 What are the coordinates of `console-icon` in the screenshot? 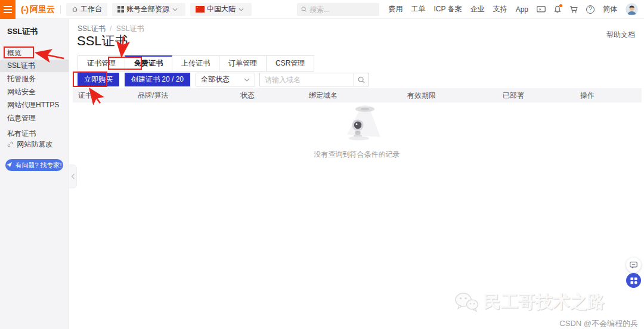 It's located at (541, 10).